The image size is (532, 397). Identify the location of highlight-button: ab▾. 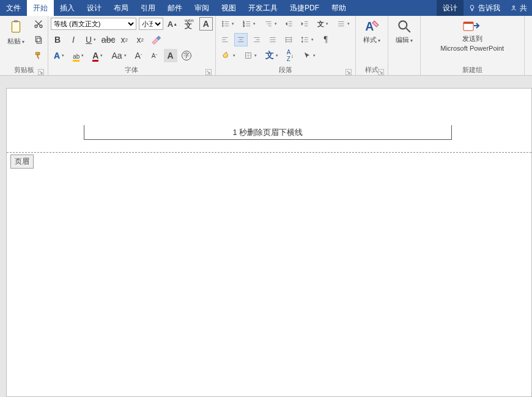
(78, 56).